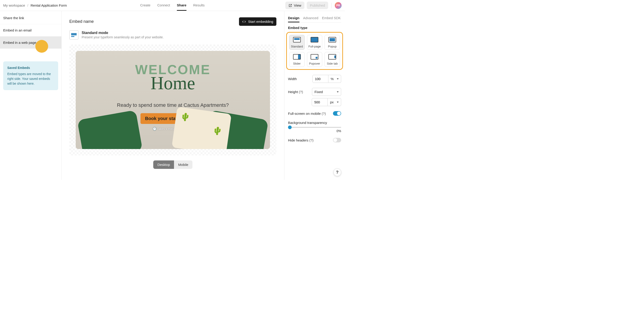  What do you see at coordinates (42, 47) in the screenshot?
I see `highlight-dot` at bounding box center [42, 47].